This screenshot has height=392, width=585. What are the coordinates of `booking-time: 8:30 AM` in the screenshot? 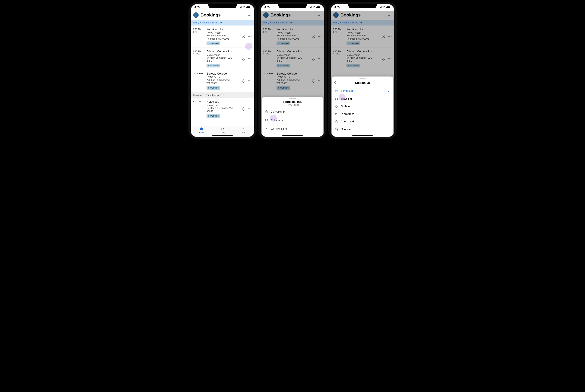 It's located at (199, 29).